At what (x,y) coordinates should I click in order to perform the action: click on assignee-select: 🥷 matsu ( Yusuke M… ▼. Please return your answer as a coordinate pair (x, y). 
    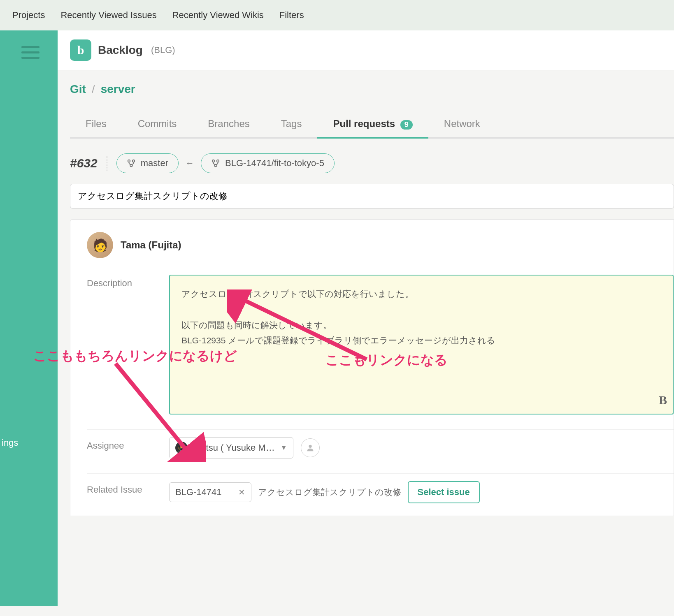
    Looking at the image, I should click on (231, 448).